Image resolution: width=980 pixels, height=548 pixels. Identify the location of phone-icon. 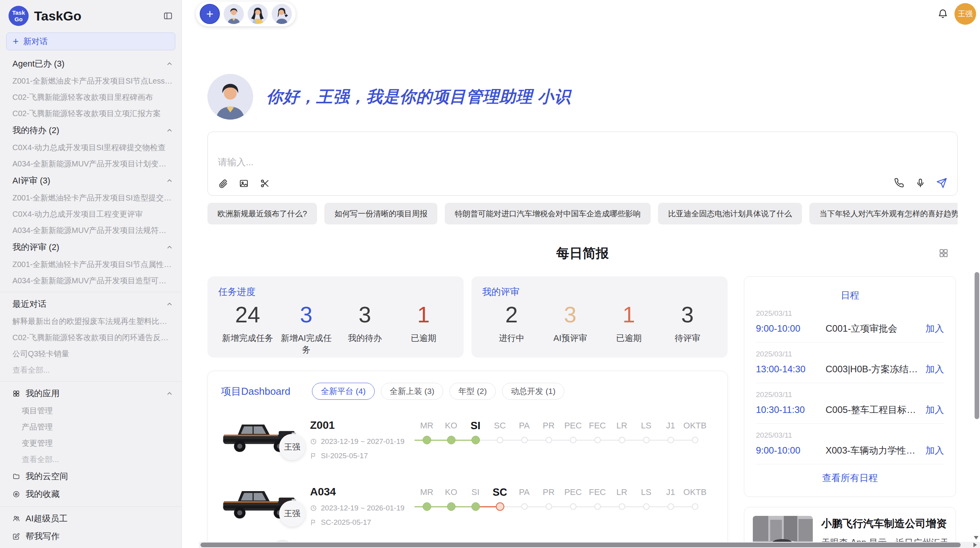
(899, 183).